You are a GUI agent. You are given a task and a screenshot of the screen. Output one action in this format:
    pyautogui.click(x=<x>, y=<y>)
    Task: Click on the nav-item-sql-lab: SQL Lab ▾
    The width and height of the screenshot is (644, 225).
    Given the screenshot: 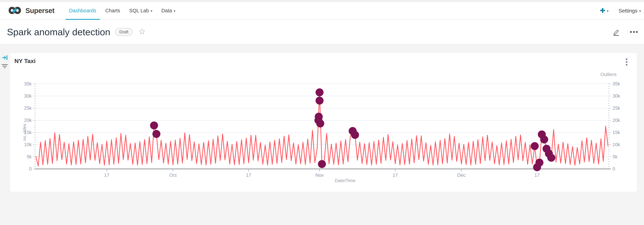 What is the action you would take?
    pyautogui.click(x=141, y=11)
    